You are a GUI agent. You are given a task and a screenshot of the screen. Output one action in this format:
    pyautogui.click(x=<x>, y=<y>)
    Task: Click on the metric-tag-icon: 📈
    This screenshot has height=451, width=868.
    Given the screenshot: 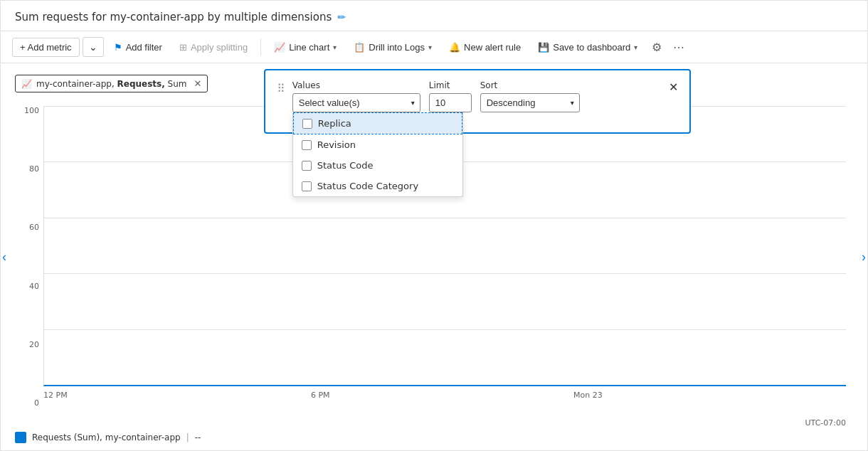 What is the action you would take?
    pyautogui.click(x=27, y=84)
    